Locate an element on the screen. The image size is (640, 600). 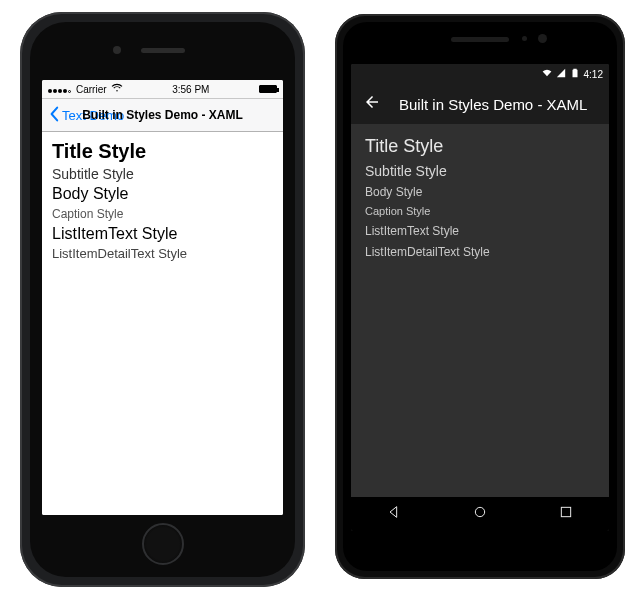
ios-nav-bar: Text Demo Built in Styles Demo - XAML is located at coordinates (162, 115).